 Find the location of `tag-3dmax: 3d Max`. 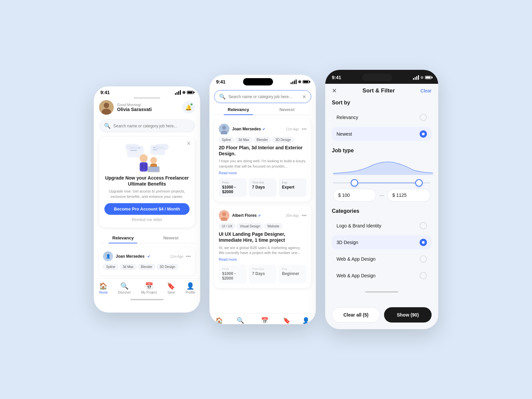

tag-3dmax: 3d Max is located at coordinates (128, 267).